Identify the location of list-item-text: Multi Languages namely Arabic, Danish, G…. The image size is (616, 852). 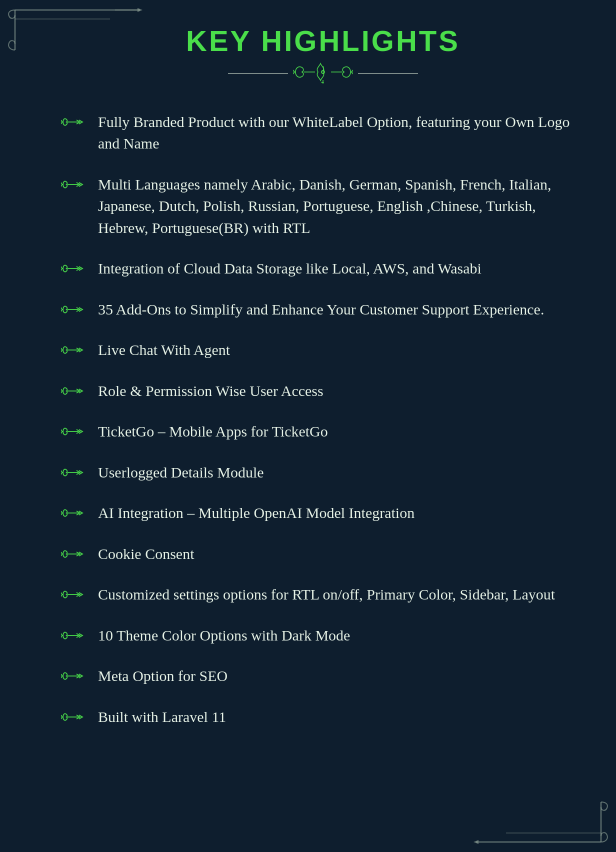
(337, 206).